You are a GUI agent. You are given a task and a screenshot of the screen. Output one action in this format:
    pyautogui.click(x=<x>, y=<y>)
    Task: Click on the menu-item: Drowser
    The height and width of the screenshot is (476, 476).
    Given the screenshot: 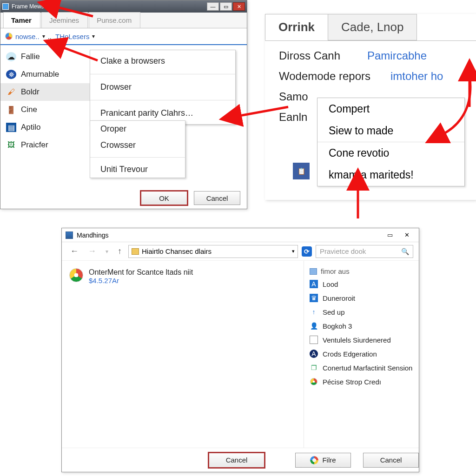 What is the action you would take?
    pyautogui.click(x=163, y=87)
    